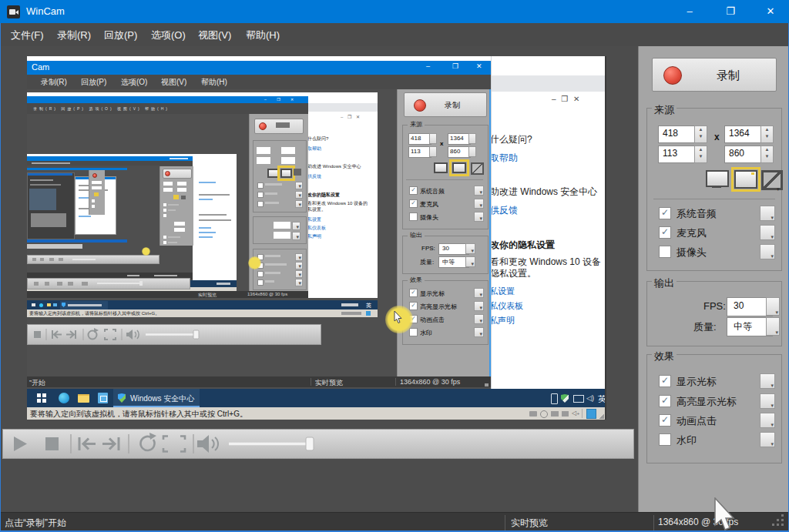  What do you see at coordinates (549, 211) in the screenshot?
I see `security-feedback-link: 提供反馈` at bounding box center [549, 211].